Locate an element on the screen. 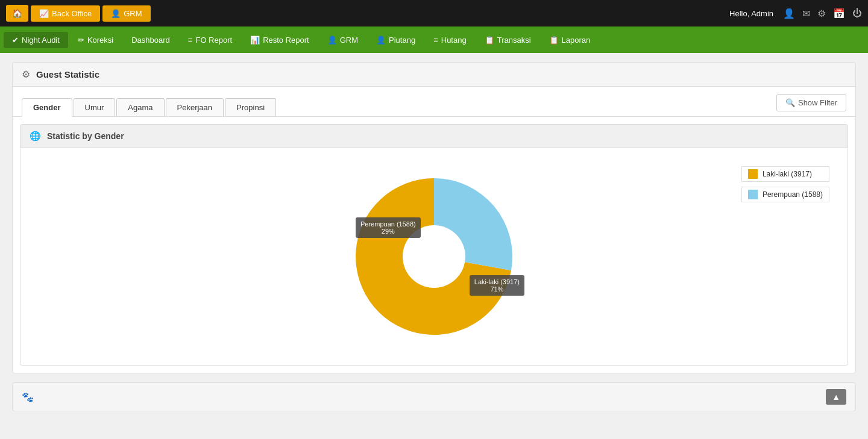  globe-icon: 🌐 is located at coordinates (35, 136).